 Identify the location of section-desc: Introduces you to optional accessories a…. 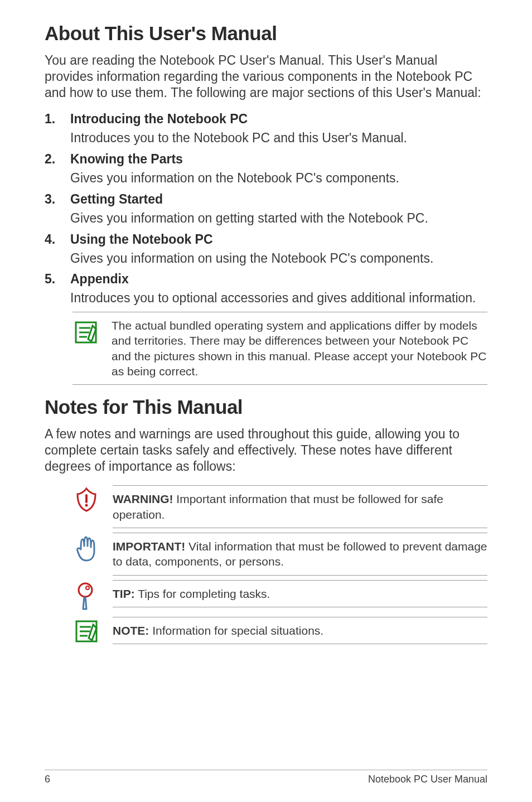
(279, 298).